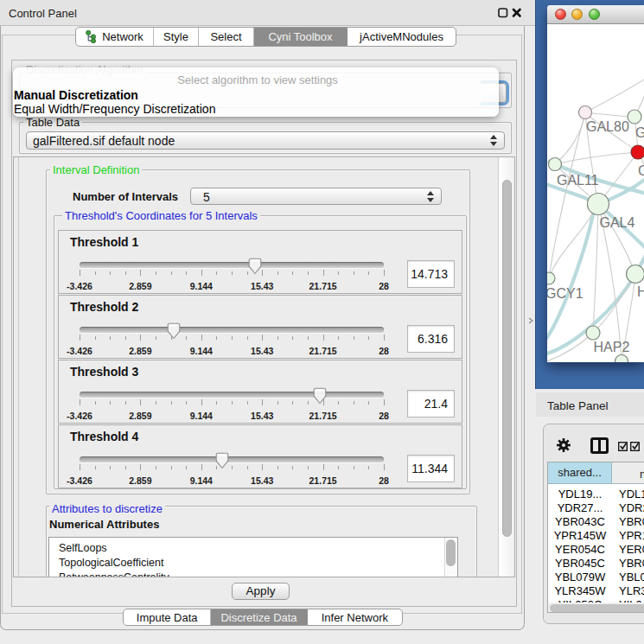 The image size is (644, 644). I want to click on svg-text: GAL11, so click(577, 180).